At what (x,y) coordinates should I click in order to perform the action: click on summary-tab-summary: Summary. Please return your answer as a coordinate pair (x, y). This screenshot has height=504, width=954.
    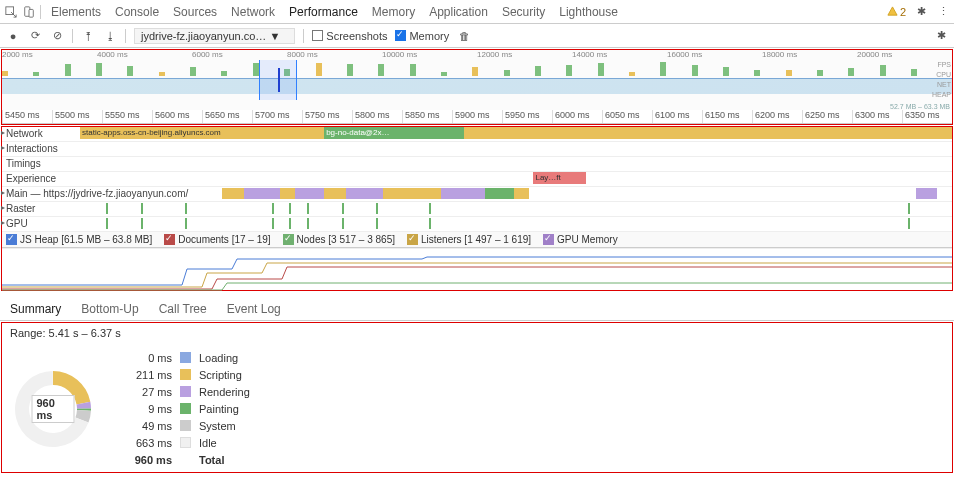
    Looking at the image, I should click on (36, 309).